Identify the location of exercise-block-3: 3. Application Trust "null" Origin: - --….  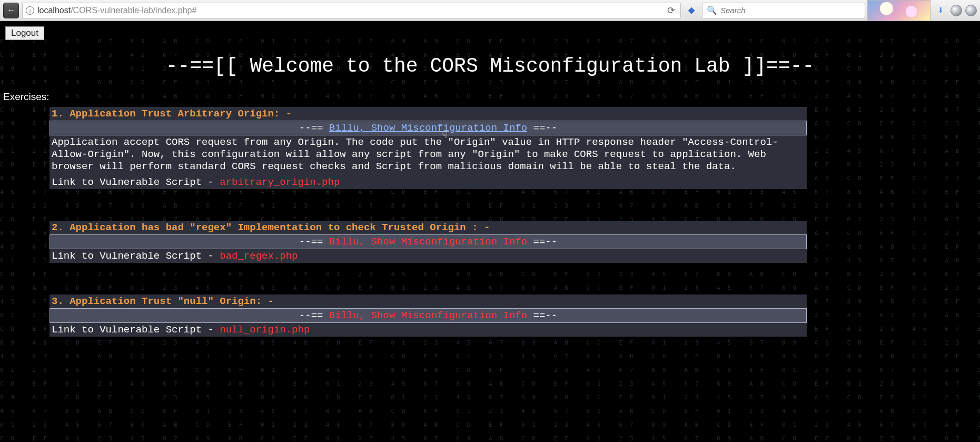
(428, 316).